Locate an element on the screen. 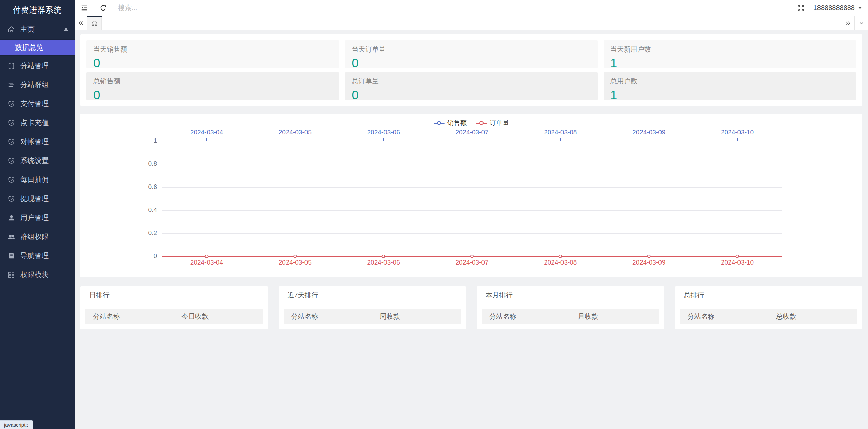  y-axis-tick-label: 0.2 is located at coordinates (145, 233).